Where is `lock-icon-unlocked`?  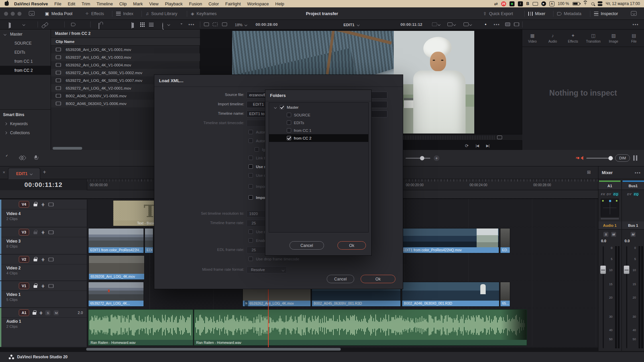
lock-icon-unlocked is located at coordinates (36, 233).